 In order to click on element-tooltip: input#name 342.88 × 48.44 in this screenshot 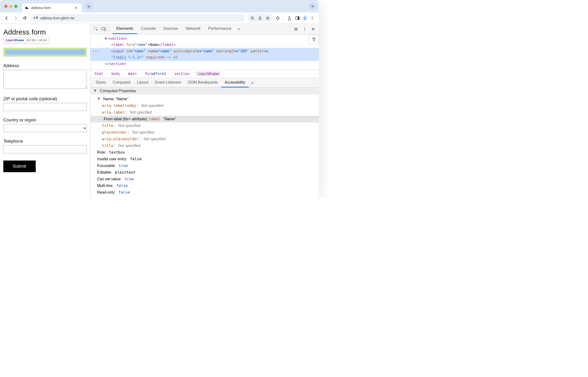, I will do `click(26, 40)`.